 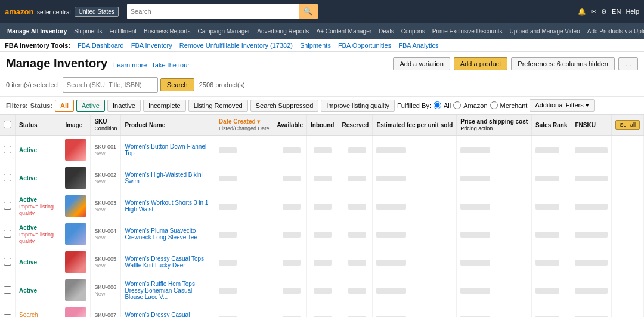 What do you see at coordinates (110, 85) in the screenshot?
I see `inventory-search-input` at bounding box center [110, 85].